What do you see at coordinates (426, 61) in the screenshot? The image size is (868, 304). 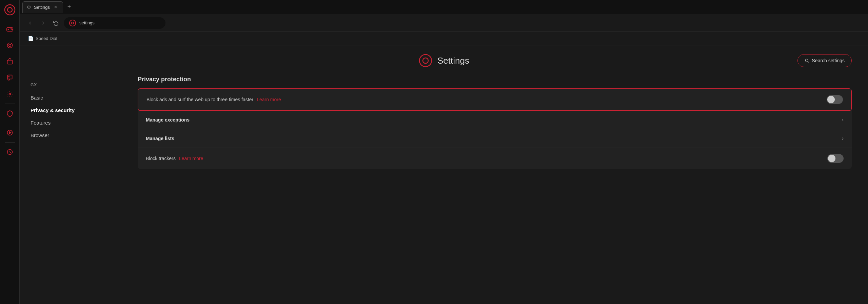 I see `settings-opera-logo` at bounding box center [426, 61].